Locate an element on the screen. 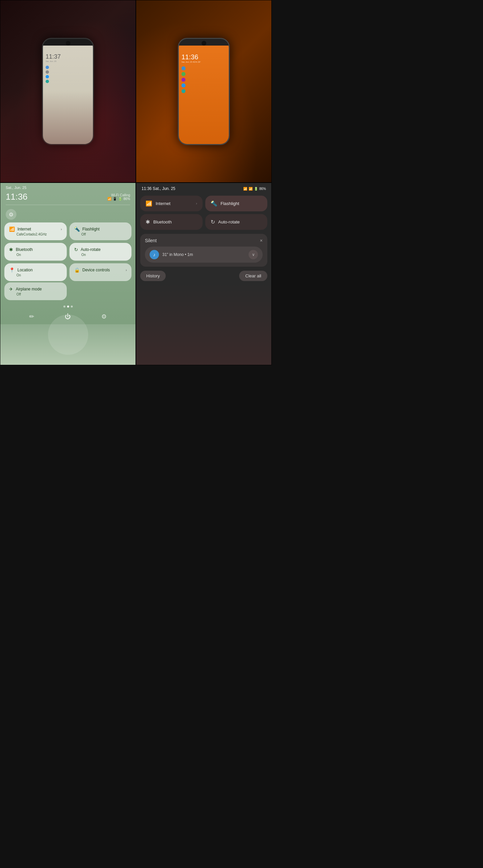 The height and width of the screenshot is (868, 483). battery-percent: 86% is located at coordinates (127, 199).